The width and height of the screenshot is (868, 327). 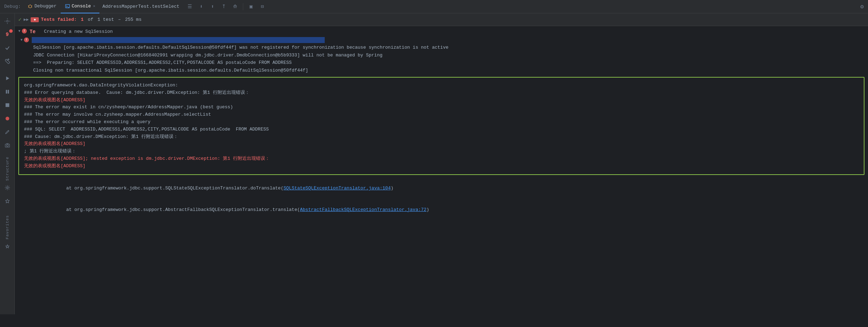 I want to click on tab-console-label: Console, so click(x=81, y=6).